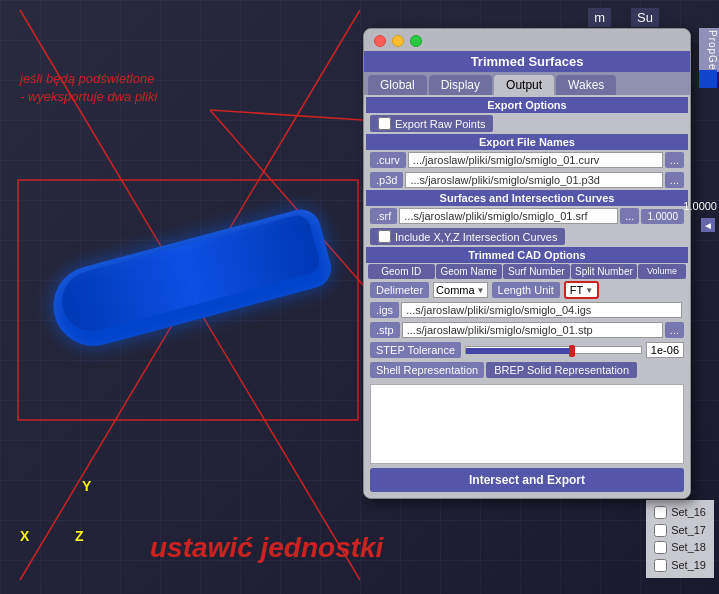  Describe the element at coordinates (527, 236) in the screenshot. I see `include-xyz-row: Include X,Y,Z Intersection Curves` at that location.